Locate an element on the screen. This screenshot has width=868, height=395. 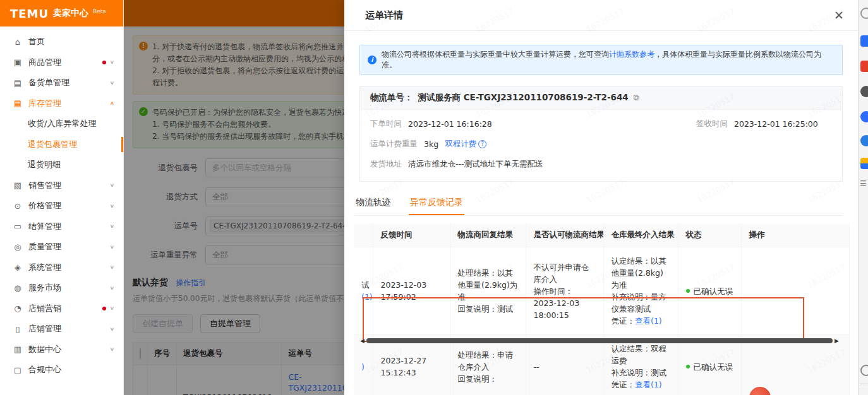
service-market-icon: ◍ is located at coordinates (18, 288).